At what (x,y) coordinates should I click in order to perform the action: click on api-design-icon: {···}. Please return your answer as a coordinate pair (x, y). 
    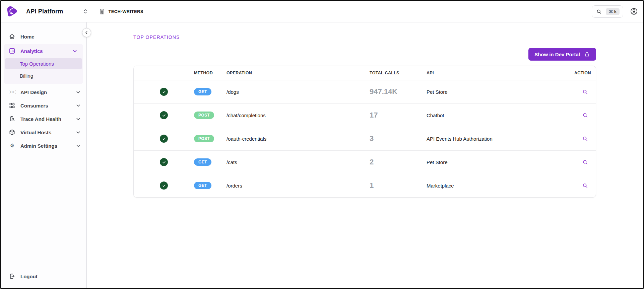
    Looking at the image, I should click on (12, 92).